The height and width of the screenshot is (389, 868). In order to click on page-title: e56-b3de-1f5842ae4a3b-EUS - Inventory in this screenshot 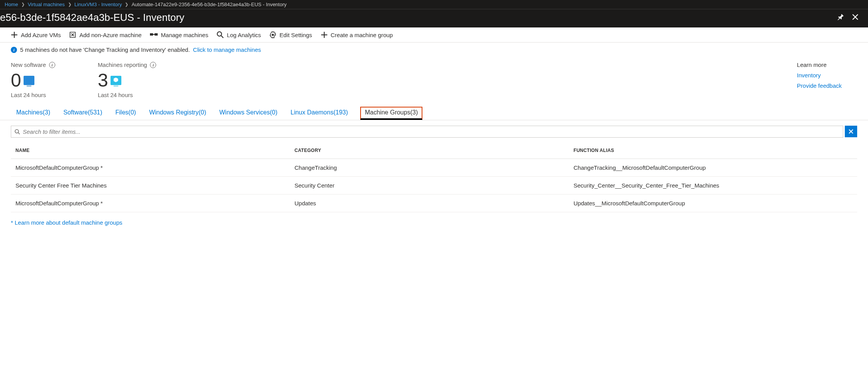, I will do `click(92, 18)`.